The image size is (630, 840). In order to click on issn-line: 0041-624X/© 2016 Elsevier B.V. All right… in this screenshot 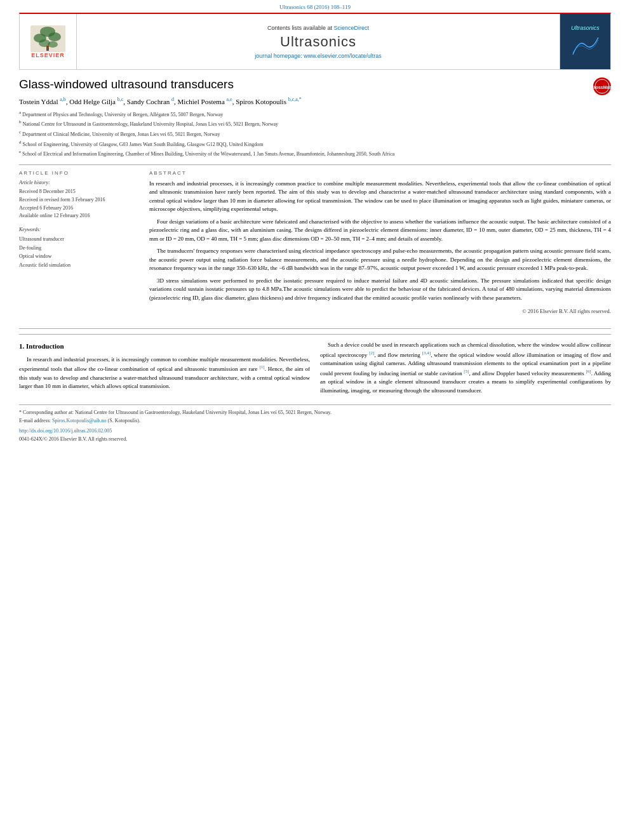, I will do `click(315, 439)`.